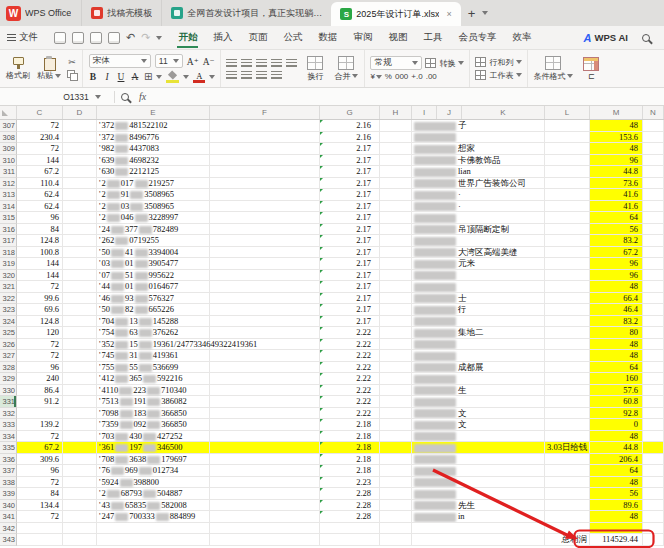 The height and width of the screenshot is (548, 664). I want to click on row-header: 326, so click(8, 345).